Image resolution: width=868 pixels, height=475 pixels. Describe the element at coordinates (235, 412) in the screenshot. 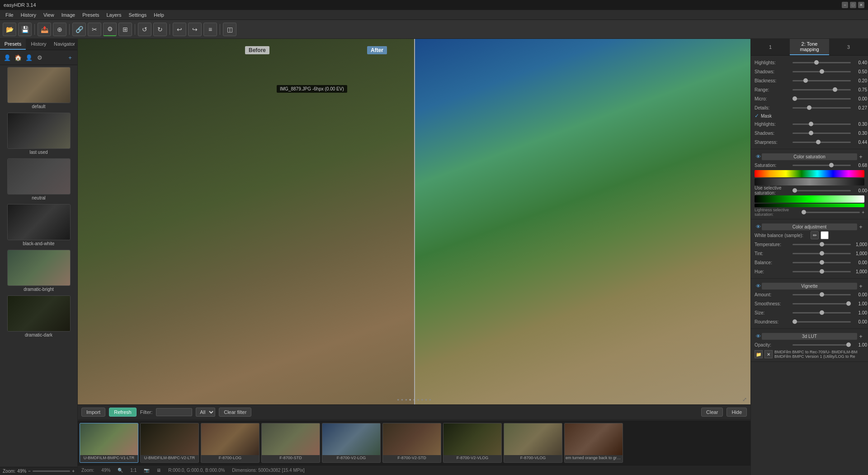

I see `clear-filter-button: Clear filter` at that location.